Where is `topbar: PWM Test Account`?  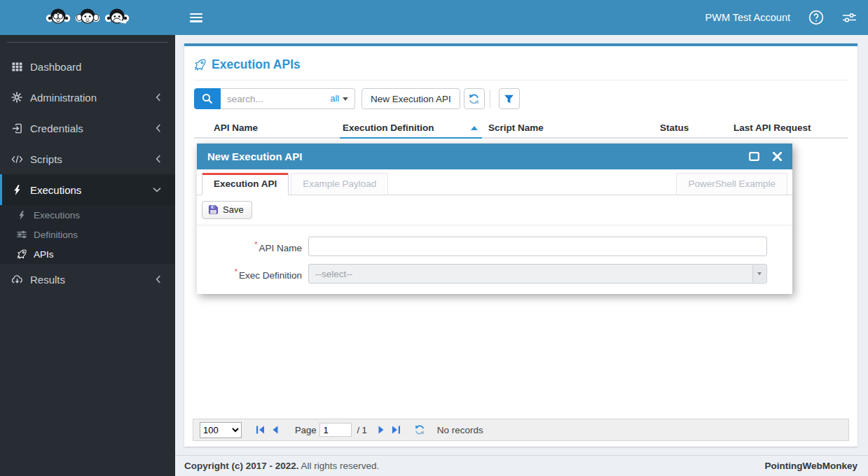 topbar: PWM Test Account is located at coordinates (521, 18).